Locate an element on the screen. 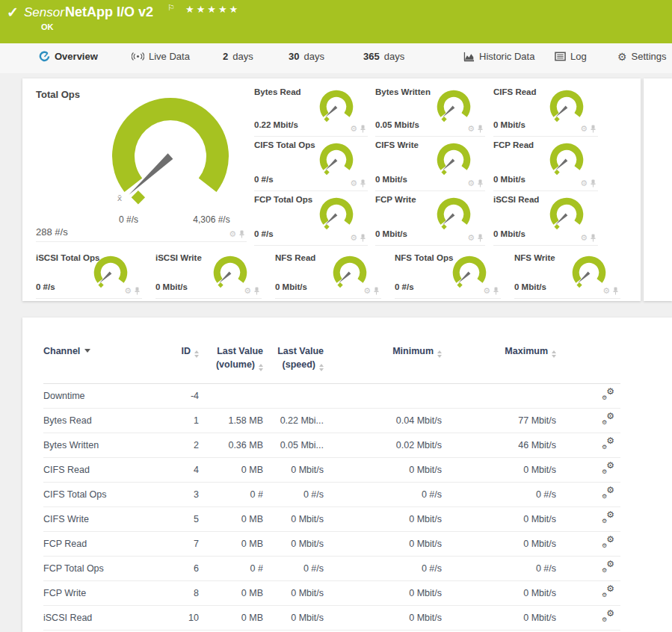 The width and height of the screenshot is (672, 632). cell-min: 0 #/s is located at coordinates (383, 495).